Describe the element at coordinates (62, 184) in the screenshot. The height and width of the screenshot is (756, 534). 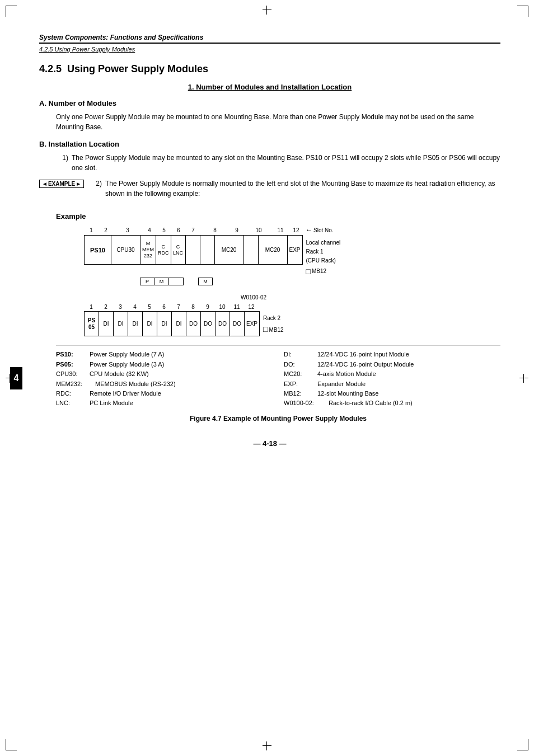
I see `example-tag: EXAMPLE` at that location.